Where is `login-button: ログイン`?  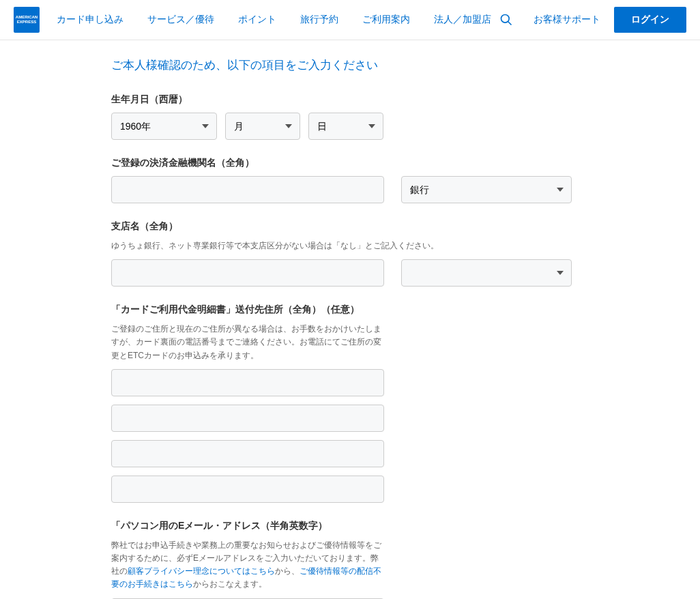 login-button: ログイン is located at coordinates (650, 20).